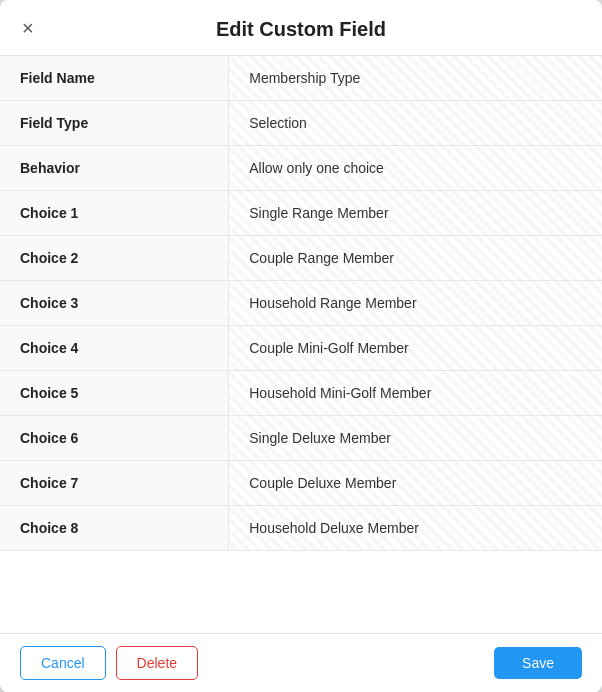  What do you see at coordinates (301, 528) in the screenshot?
I see `table-row: Choice 8Household Deluxe Member` at bounding box center [301, 528].